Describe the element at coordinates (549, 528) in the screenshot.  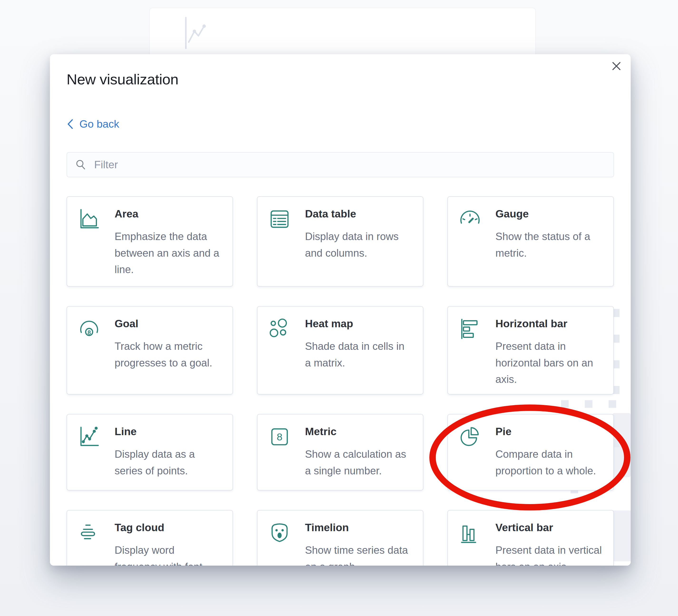
I see `vis-card-title: Vertical bar` at that location.